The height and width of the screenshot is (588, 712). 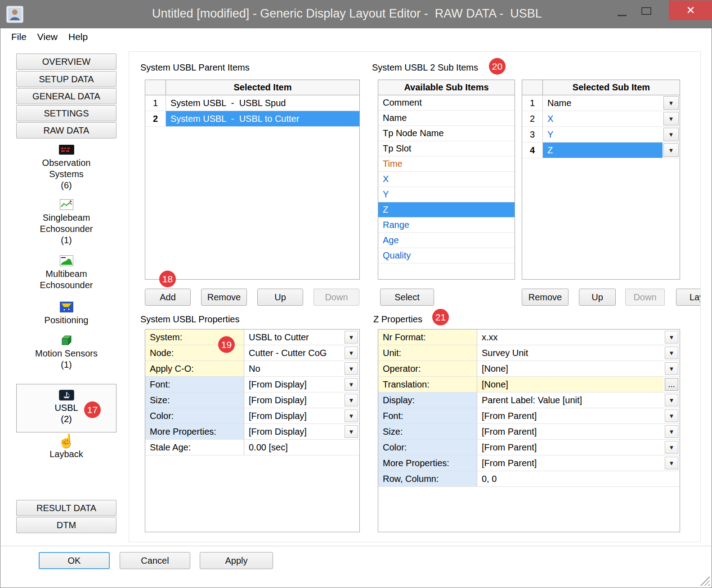 What do you see at coordinates (529, 400) in the screenshot?
I see `property-row-display: Display: Parent Label: Value [unit]` at bounding box center [529, 400].